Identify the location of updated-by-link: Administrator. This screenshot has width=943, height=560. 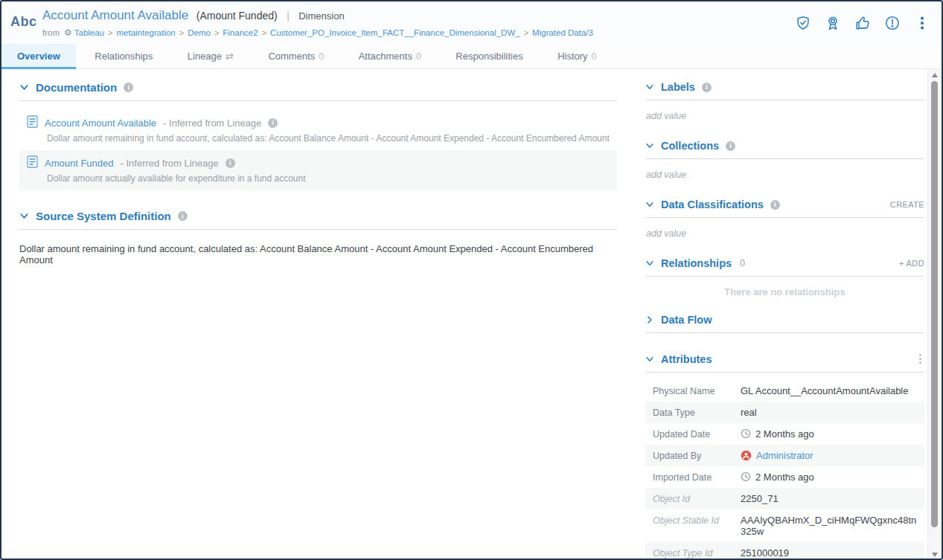
(784, 455).